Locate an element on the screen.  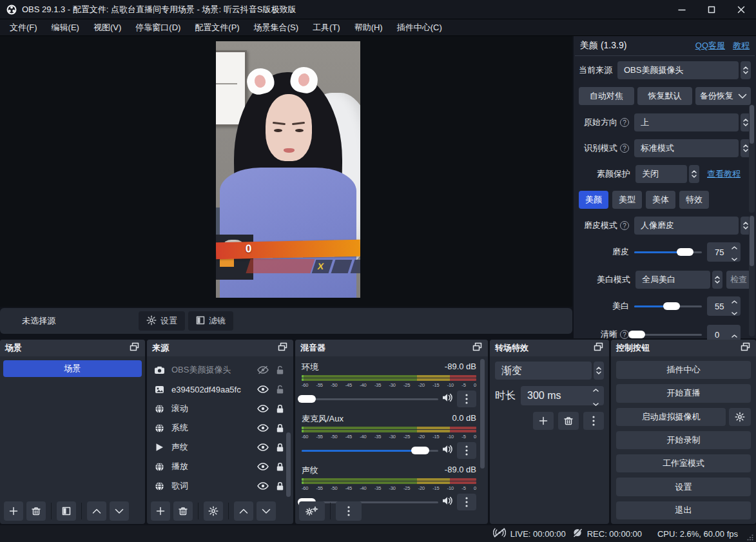
remove-scene-button is located at coordinates (36, 511).